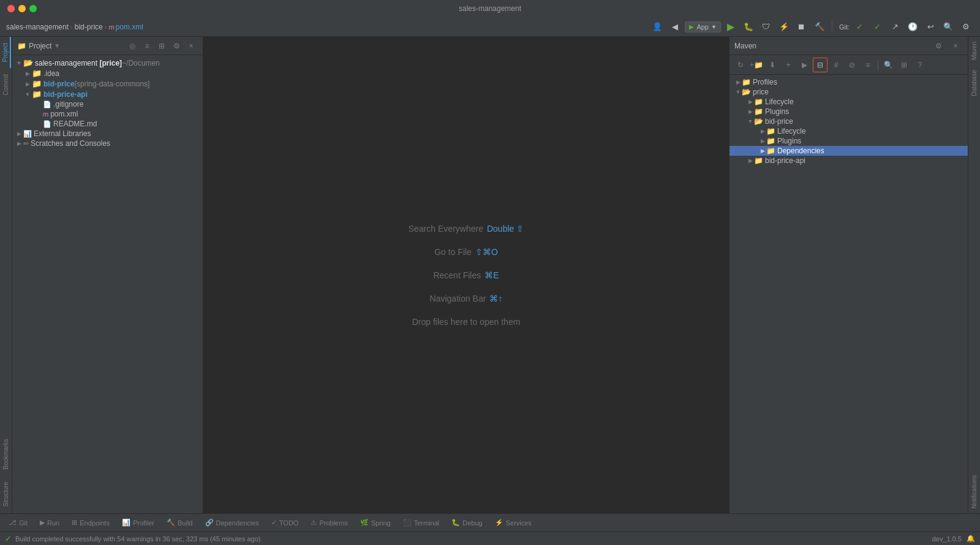 The height and width of the screenshot is (545, 980). I want to click on maven-profiles-item: ▶ 📁 Profiles, so click(849, 82).